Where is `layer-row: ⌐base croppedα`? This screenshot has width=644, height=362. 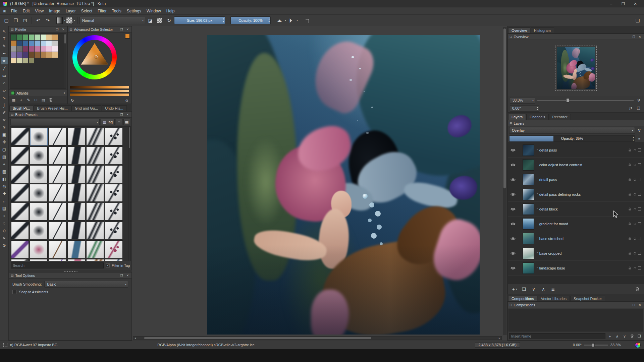 layer-row: ⌐base croppedα is located at coordinates (576, 253).